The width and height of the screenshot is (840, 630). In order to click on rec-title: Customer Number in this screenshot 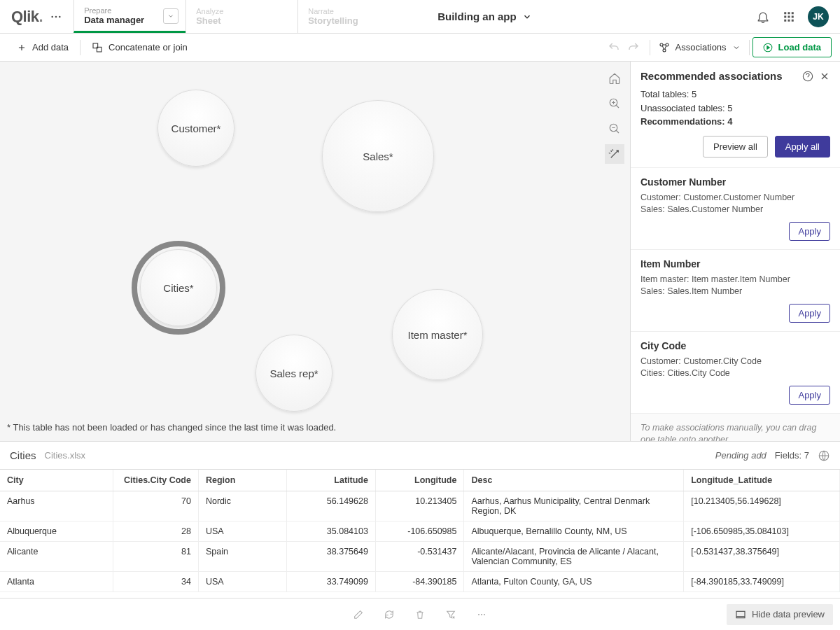, I will do `click(735, 182)`.